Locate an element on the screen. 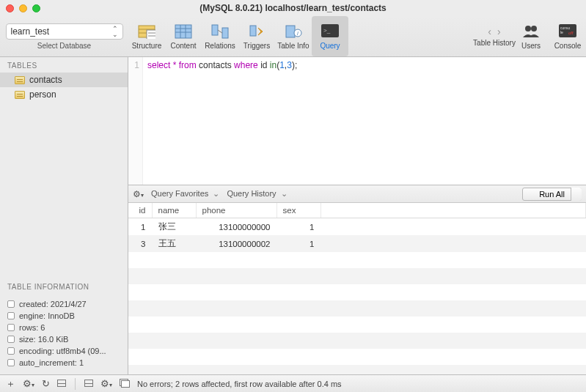 The width and height of the screenshot is (586, 392). info-engine: engine: InnoDB is located at coordinates (64, 316).